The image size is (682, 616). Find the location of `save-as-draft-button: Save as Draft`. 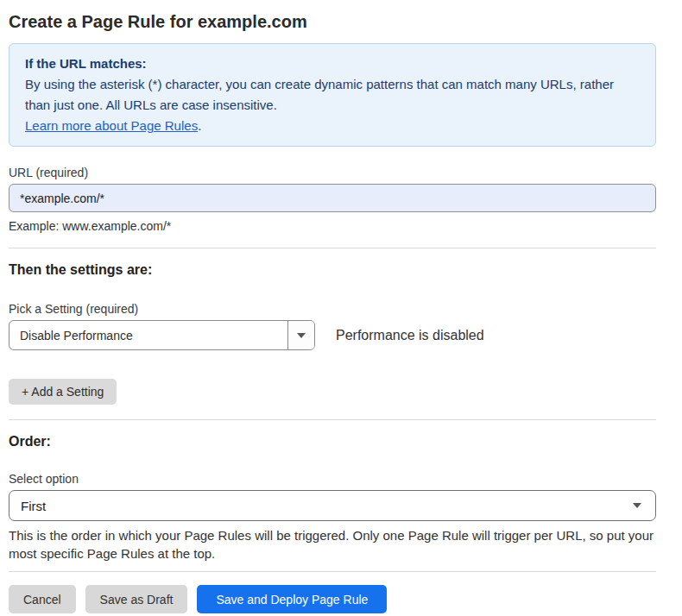

save-as-draft-button: Save as Draft is located at coordinates (136, 599).